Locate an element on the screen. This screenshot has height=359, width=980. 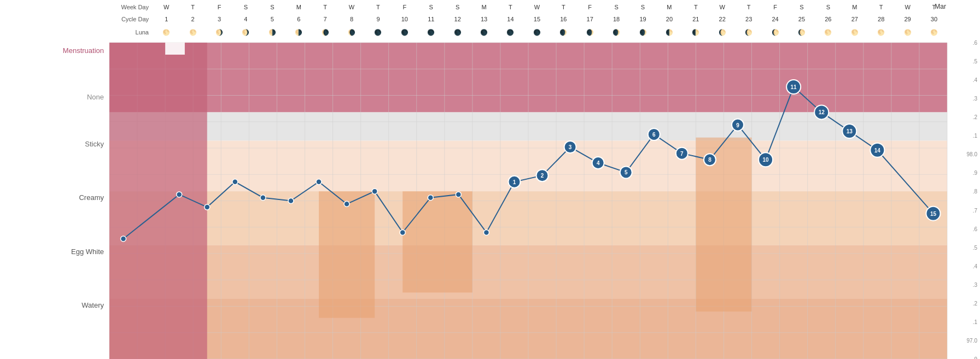
header-cell: 28 is located at coordinates (881, 19).